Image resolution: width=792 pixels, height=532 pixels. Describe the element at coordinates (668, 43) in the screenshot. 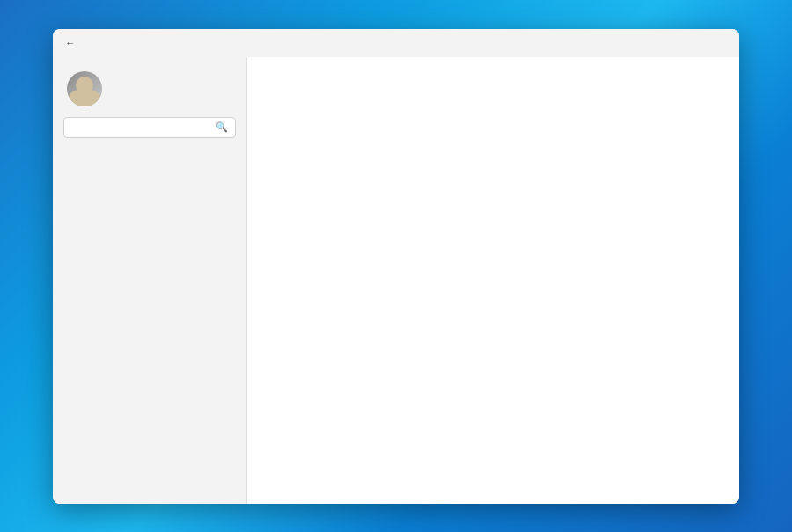

I see `maximize-button` at that location.